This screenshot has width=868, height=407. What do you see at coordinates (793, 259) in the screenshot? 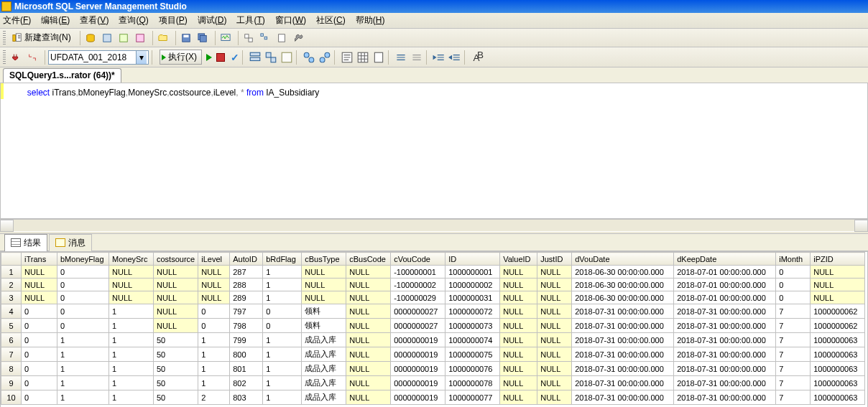
I see `column-header: iMonth` at bounding box center [793, 259].